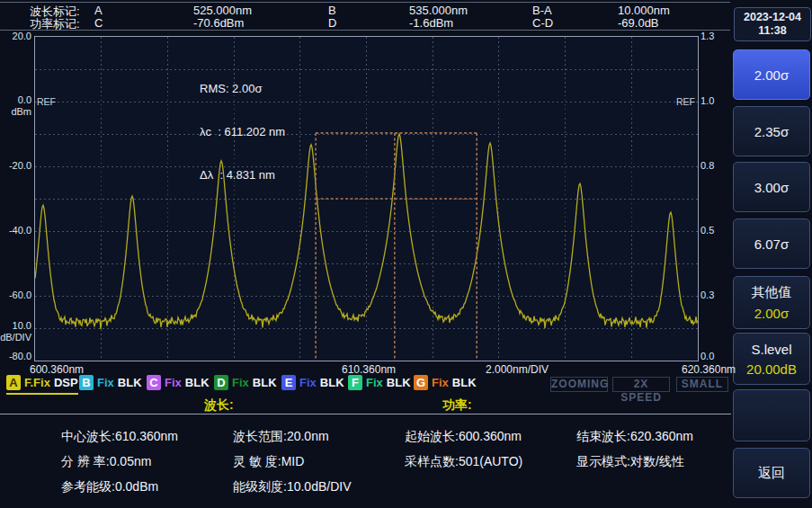 Image resolution: width=812 pixels, height=508 pixels. What do you see at coordinates (445, 383) in the screenshot?
I see `trace-g-button: G Fix BLK` at bounding box center [445, 383].